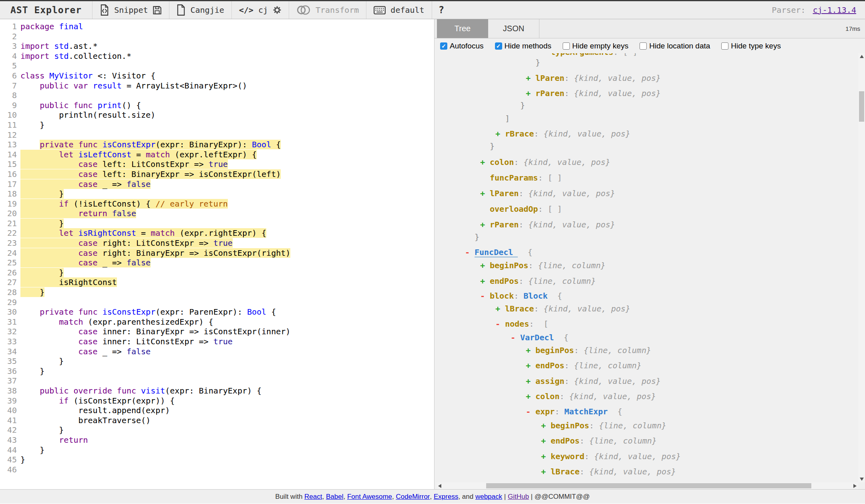 The height and width of the screenshot is (504, 865). I want to click on footer-link: Express, so click(446, 497).